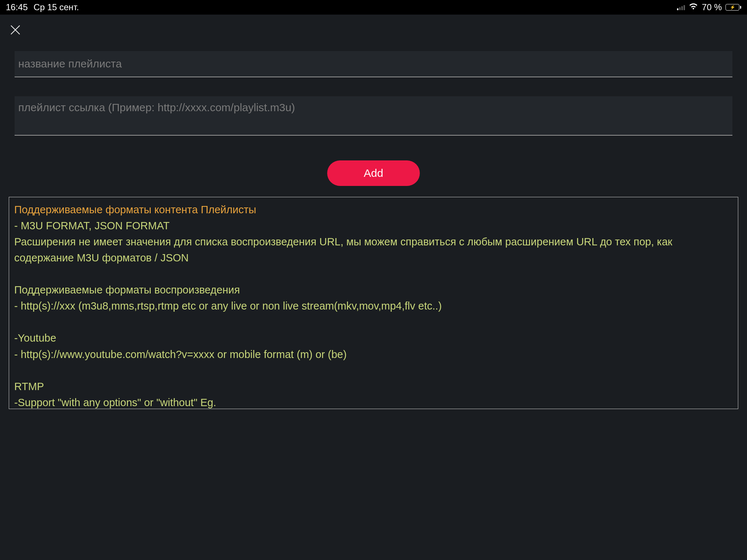  What do you see at coordinates (17, 7) in the screenshot?
I see `status-time: 16:45` at bounding box center [17, 7].